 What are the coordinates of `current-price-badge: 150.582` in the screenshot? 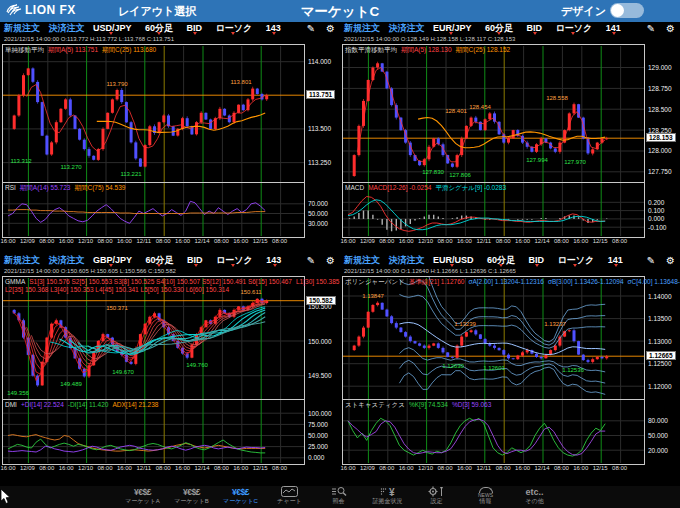 It's located at (321, 300).